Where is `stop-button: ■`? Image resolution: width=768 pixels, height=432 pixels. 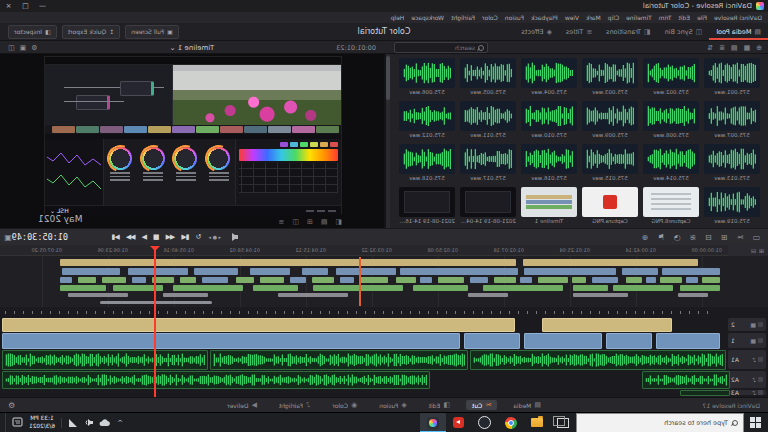
stop-button: ■ is located at coordinates (157, 237).